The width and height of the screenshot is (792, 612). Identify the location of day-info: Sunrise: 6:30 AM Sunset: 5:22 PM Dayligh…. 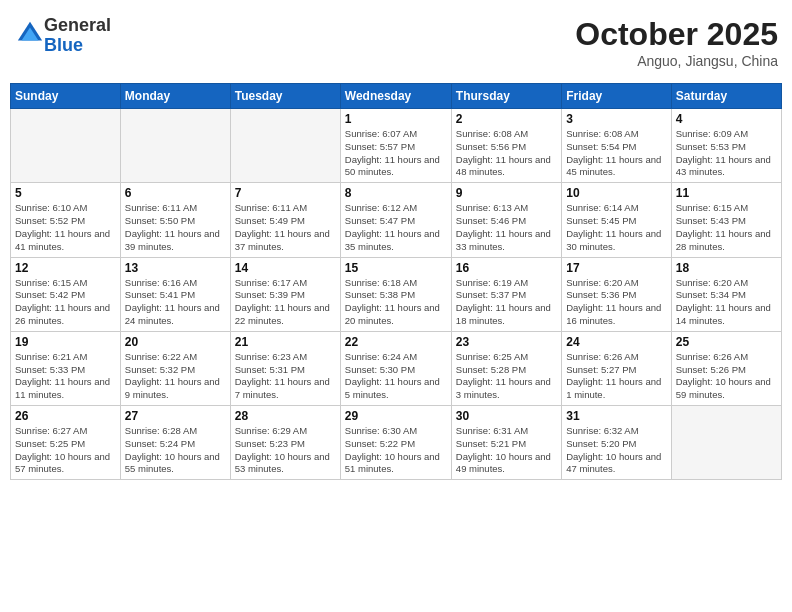
(396, 450).